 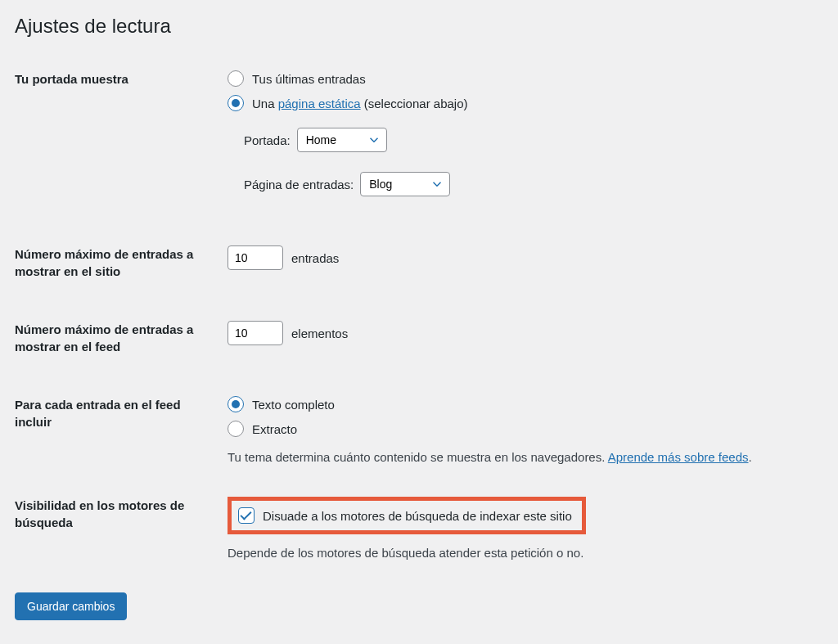 I want to click on front-page-select-label: Portada:, so click(x=267, y=141).